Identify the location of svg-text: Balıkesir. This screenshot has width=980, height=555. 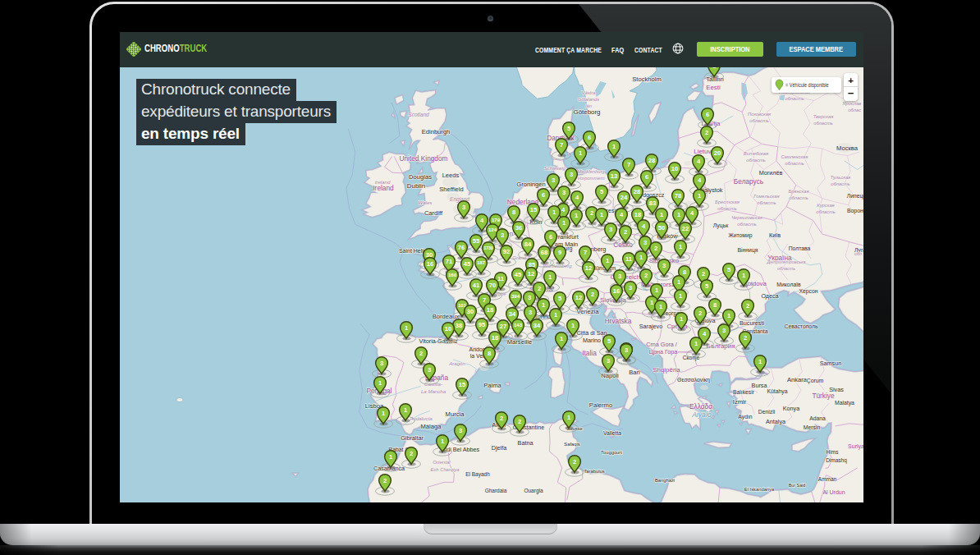
(744, 392).